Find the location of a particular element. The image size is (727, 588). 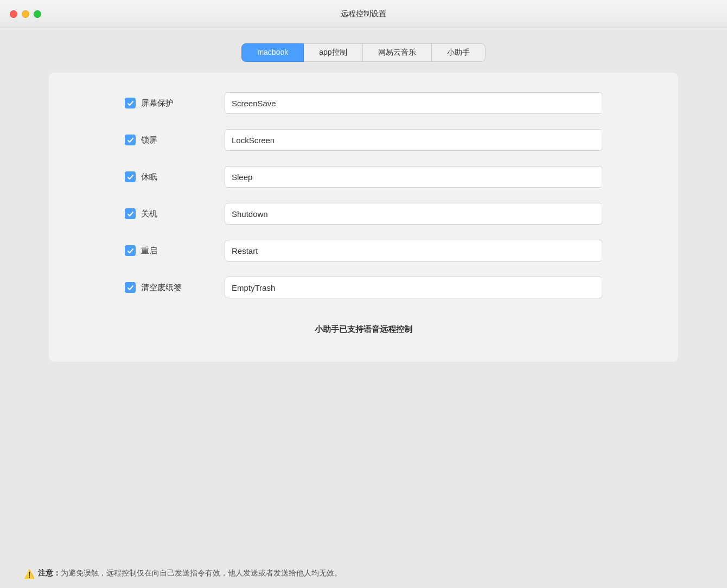

input-lockscreen is located at coordinates (413, 140).